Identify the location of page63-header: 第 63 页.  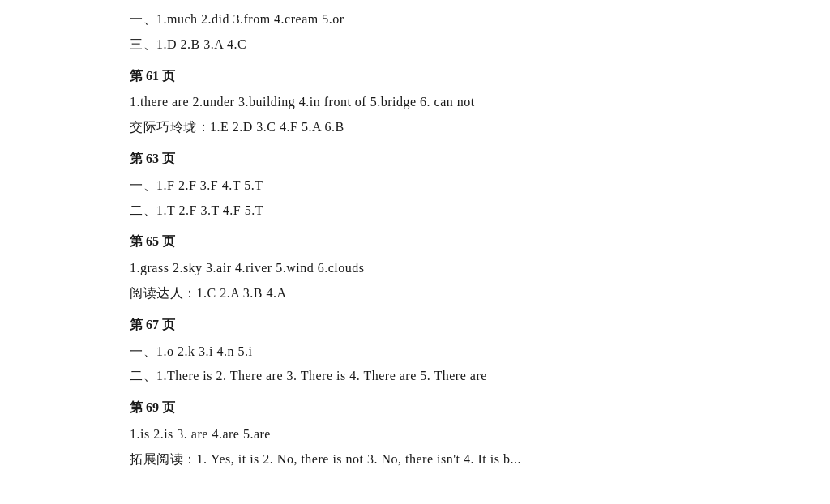
(415, 159).